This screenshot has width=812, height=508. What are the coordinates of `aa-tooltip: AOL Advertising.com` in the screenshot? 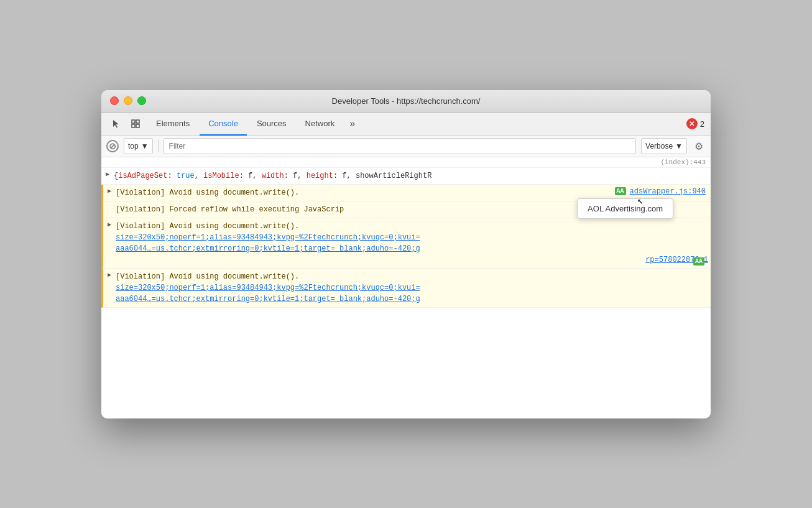 It's located at (625, 209).